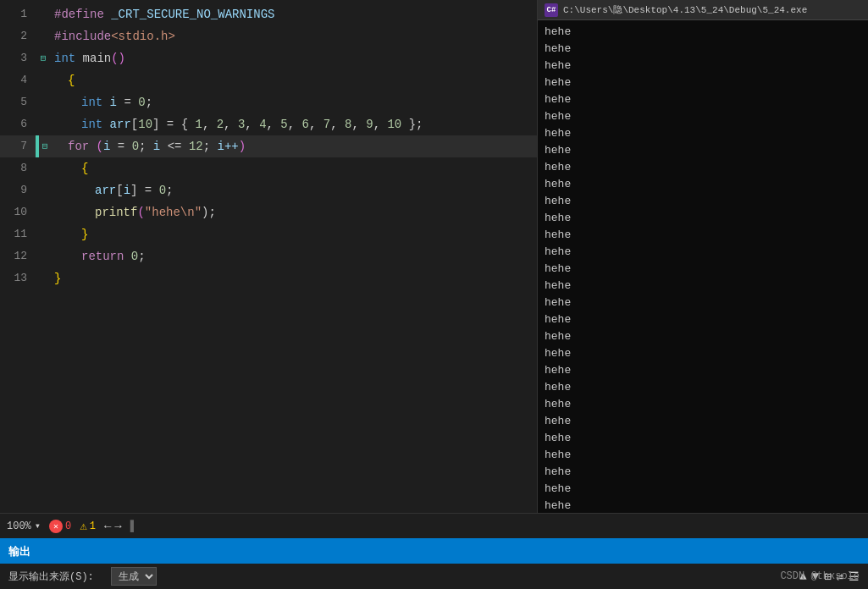 The image size is (868, 589). I want to click on code-line: 2#include<stdio.h>, so click(268, 36).